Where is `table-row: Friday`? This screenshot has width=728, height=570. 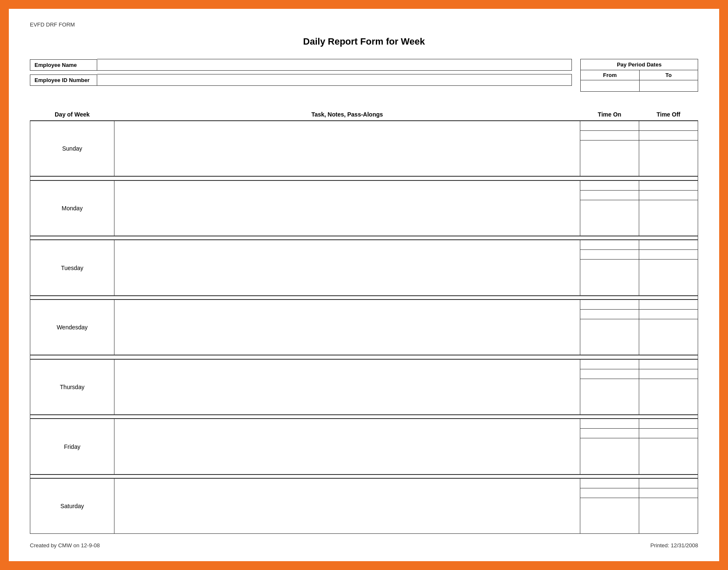
table-row: Friday is located at coordinates (364, 446).